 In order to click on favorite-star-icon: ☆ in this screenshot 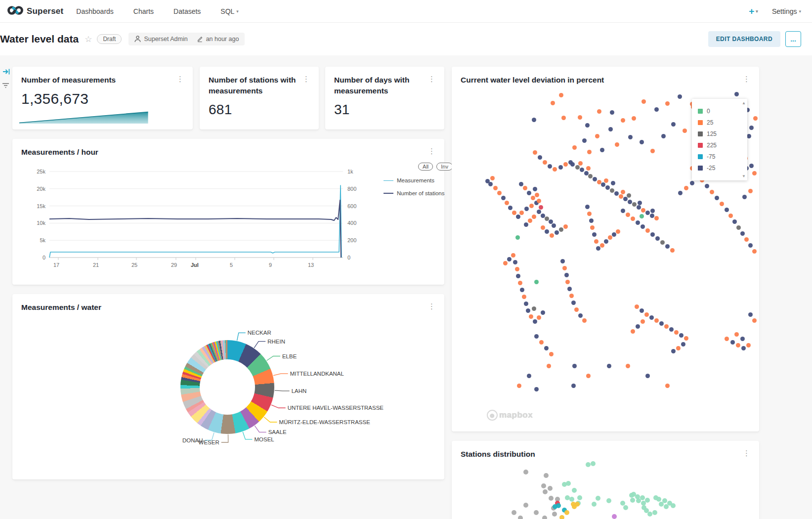, I will do `click(88, 40)`.